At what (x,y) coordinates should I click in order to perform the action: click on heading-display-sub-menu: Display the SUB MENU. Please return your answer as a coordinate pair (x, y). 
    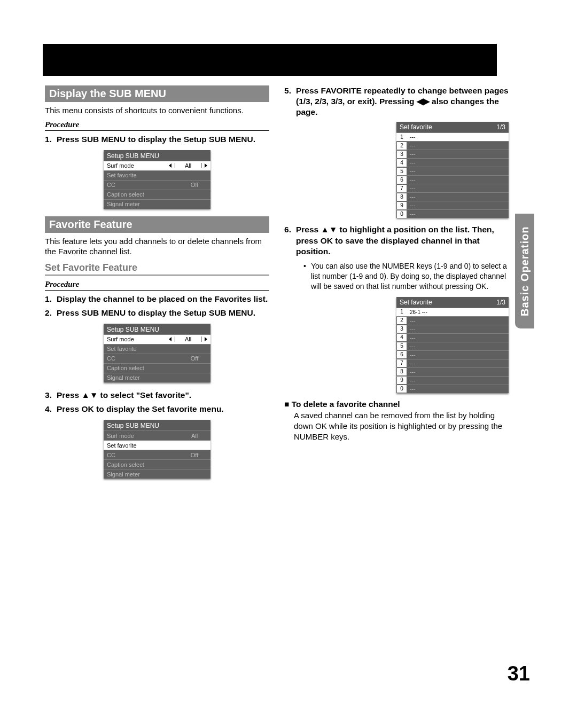
    Looking at the image, I should click on (157, 94).